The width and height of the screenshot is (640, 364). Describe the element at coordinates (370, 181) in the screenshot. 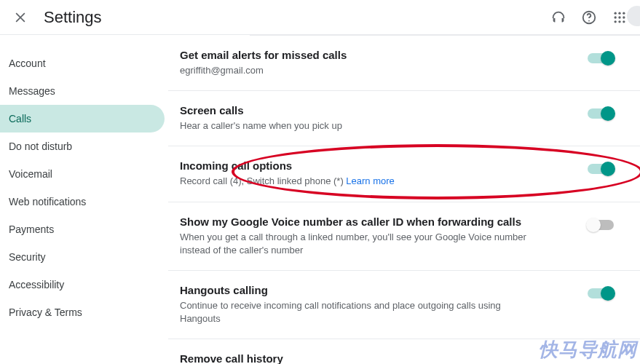

I see `learn-more-link: Learn more` at that location.